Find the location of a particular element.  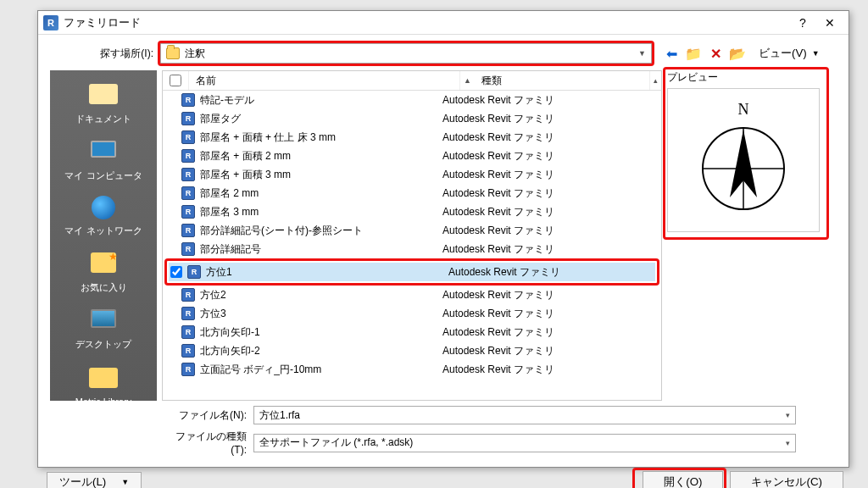

file-row: R立面記号 ボディ_円-10mmAutodesk Revit ファミリ is located at coordinates (412, 369).